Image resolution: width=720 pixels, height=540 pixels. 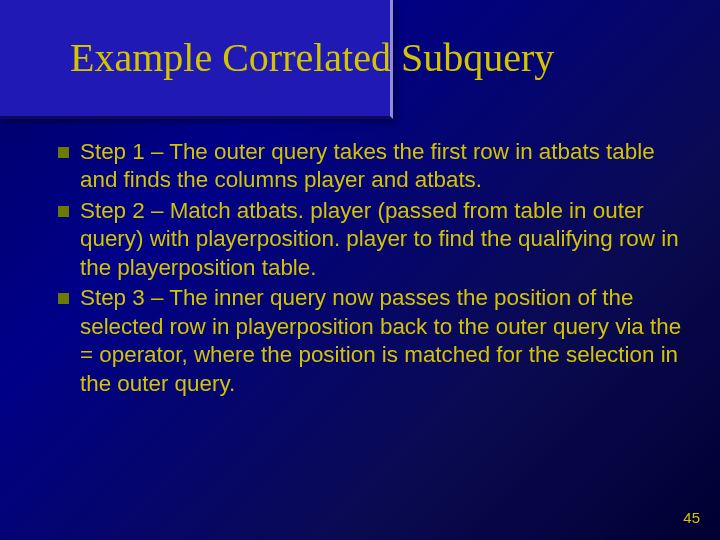 I want to click on bullet-text: Step 2 – Match atbats. player (passed fr…, so click(x=381, y=240).